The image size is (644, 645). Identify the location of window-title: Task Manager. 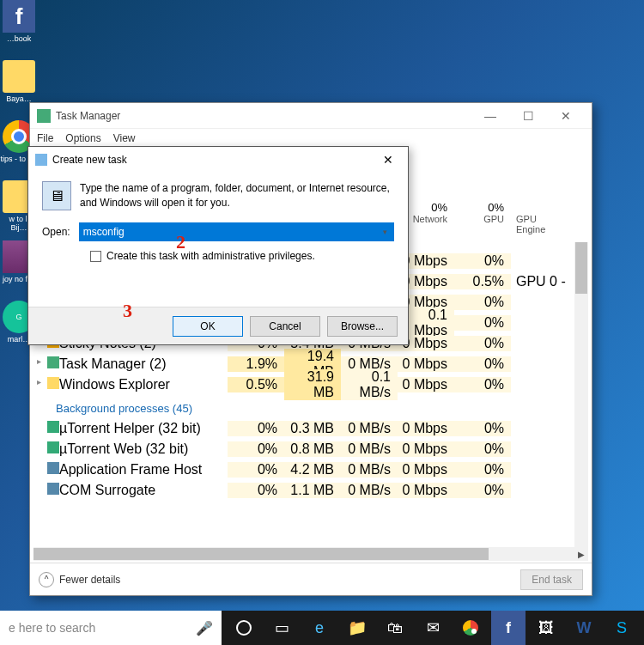
(264, 116).